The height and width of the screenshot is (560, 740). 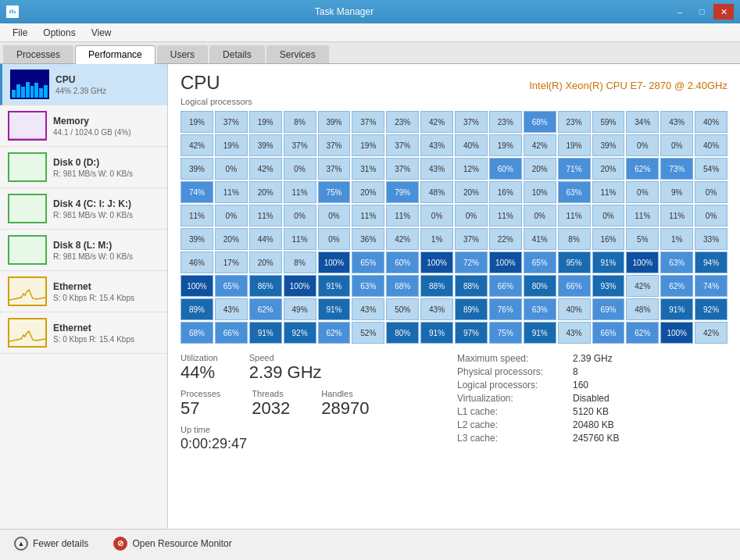 What do you see at coordinates (106, 328) in the screenshot?
I see `ethernet2-name: Ethernet` at bounding box center [106, 328].